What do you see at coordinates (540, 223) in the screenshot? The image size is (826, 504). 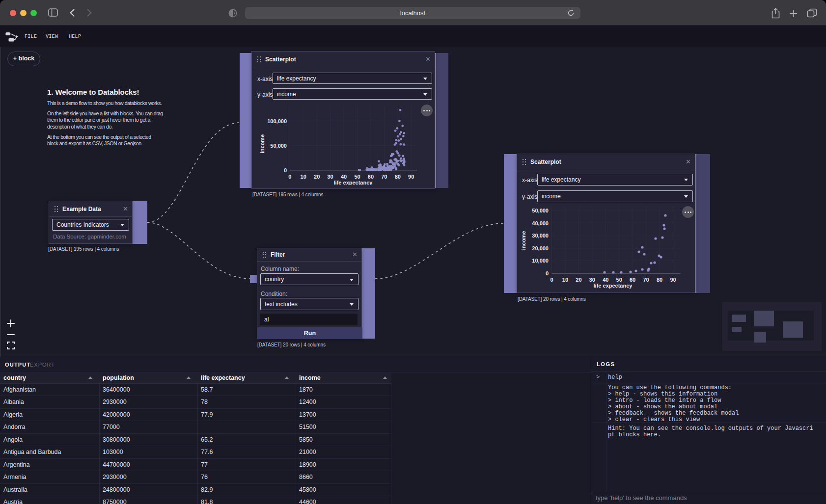 I see `svg-text: 40,000` at bounding box center [540, 223].